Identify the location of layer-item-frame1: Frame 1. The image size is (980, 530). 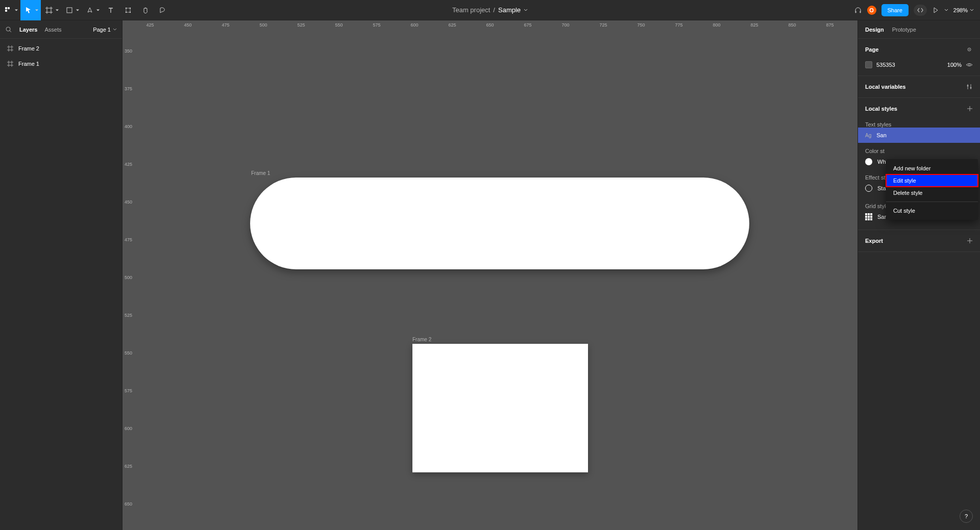
(61, 64).